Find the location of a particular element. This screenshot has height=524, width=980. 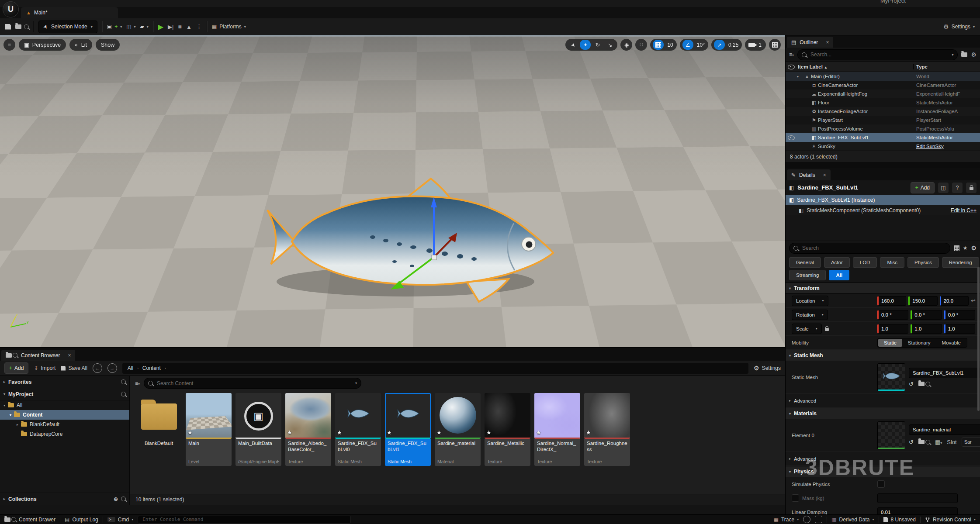

trace-dropdown: ▦ Trace▾ is located at coordinates (786, 520).